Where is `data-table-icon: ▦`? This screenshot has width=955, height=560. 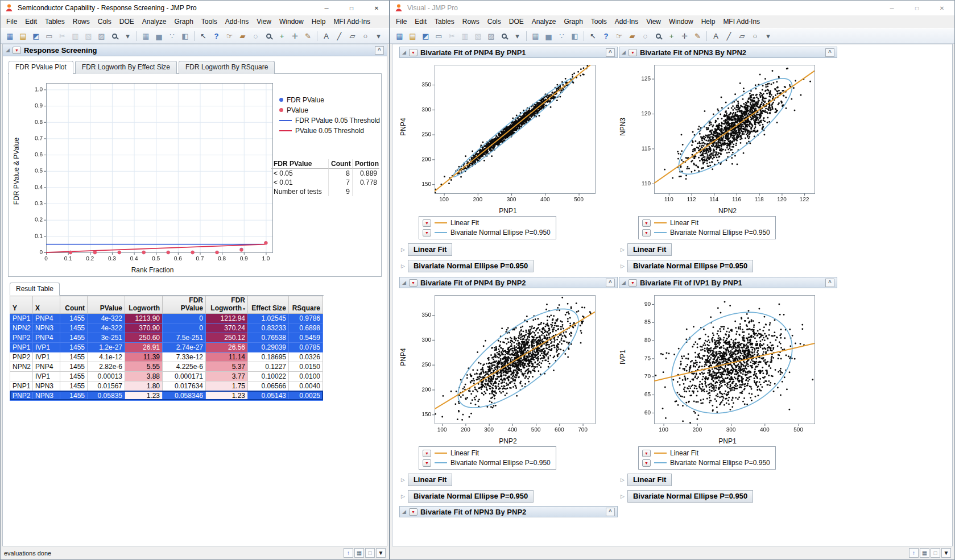 data-table-icon: ▦ is located at coordinates (536, 36).